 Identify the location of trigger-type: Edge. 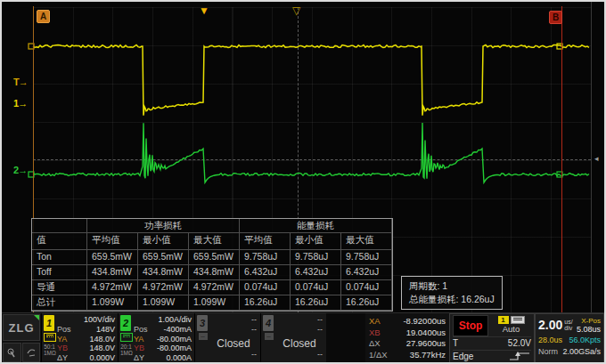
(463, 357).